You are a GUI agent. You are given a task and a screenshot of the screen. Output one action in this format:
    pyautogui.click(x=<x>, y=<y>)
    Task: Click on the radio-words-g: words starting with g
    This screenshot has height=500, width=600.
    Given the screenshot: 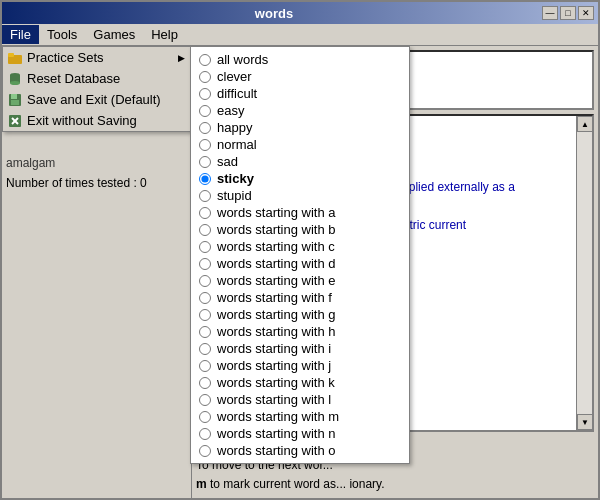 What is the action you would take?
    pyautogui.click(x=300, y=314)
    